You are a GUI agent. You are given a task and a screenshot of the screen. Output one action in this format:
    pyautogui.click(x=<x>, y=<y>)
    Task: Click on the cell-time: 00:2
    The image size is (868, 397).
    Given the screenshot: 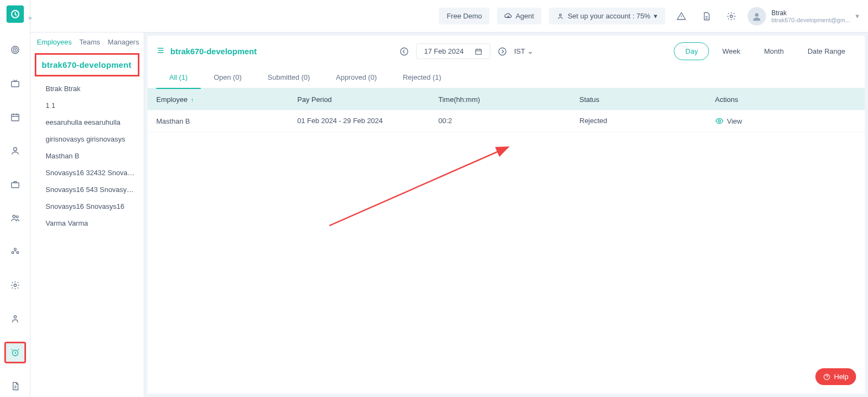 What is the action you would take?
    pyautogui.click(x=509, y=121)
    